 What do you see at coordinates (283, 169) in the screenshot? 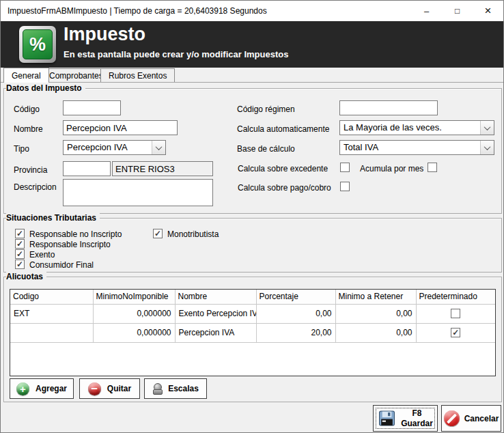
I see `calcula-sobre-excedente-label: Calcula sobre excedente` at bounding box center [283, 169].